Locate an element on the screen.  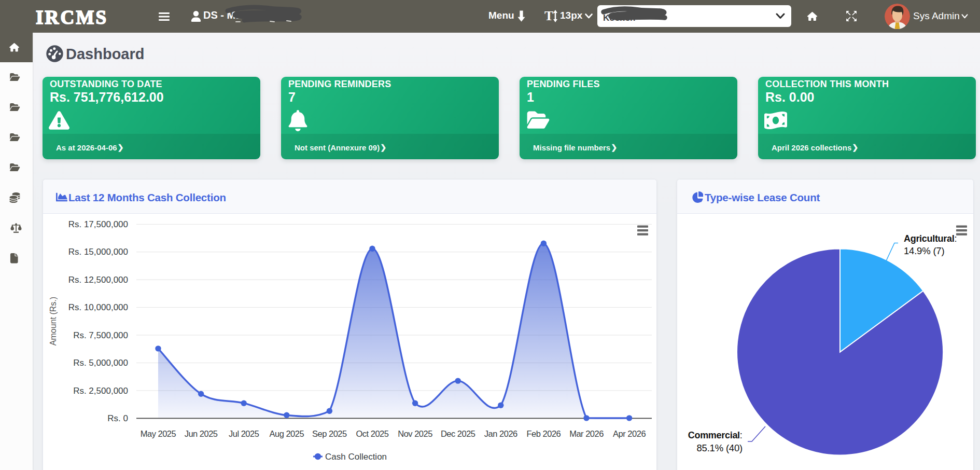
svg-text: Rs. 17,500,000 is located at coordinates (99, 224).